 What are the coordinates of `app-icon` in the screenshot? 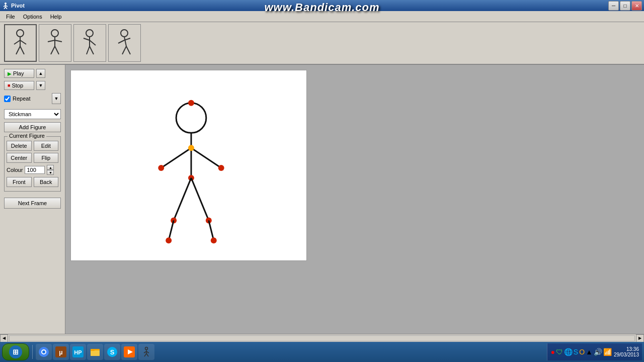 It's located at (6, 6).